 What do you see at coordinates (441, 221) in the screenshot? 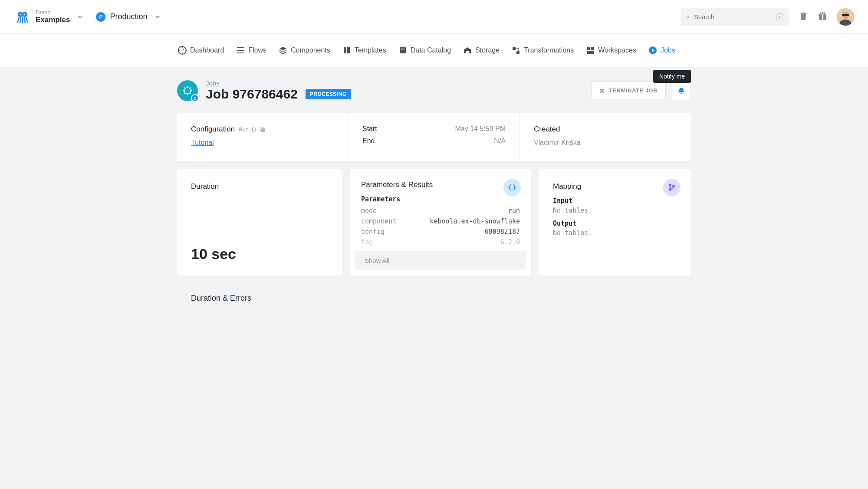
I see `param-row: componentkeboola.ex-db-snowflake` at bounding box center [441, 221].